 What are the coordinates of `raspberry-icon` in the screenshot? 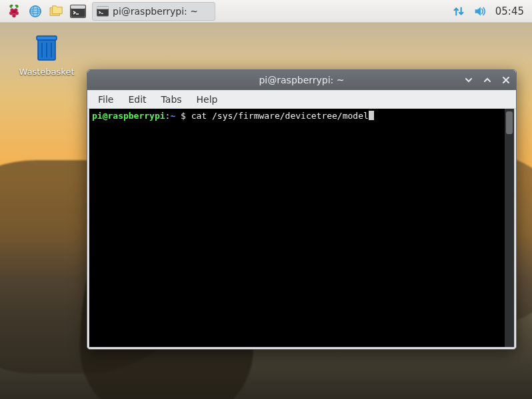 It's located at (14, 11).